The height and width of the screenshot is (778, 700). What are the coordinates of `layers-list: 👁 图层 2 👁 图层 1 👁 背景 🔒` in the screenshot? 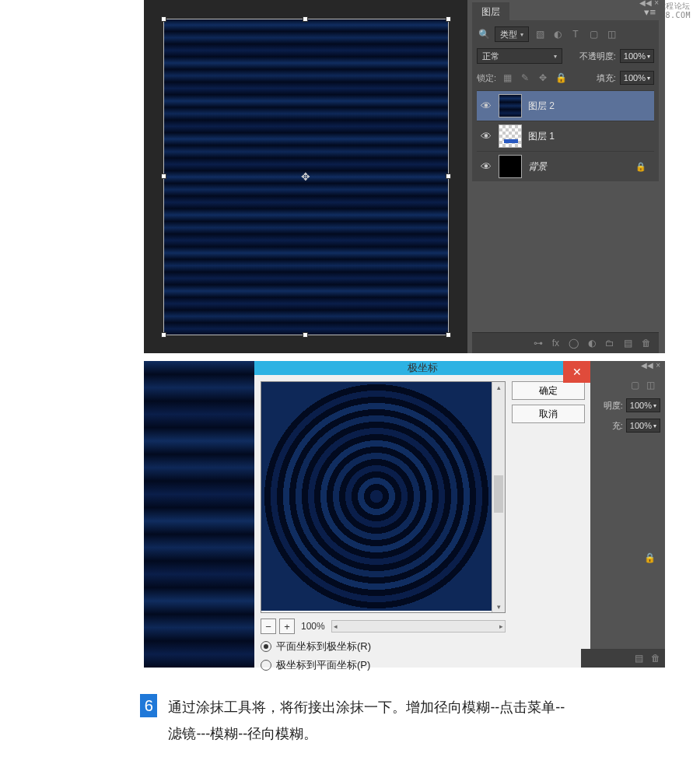 It's located at (565, 135).